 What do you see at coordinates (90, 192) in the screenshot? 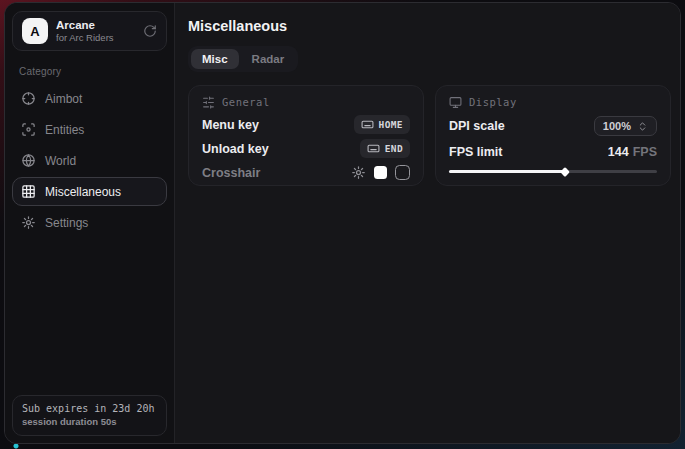
I see `sidebar-item-miscellaneous: Miscellaneous` at bounding box center [90, 192].